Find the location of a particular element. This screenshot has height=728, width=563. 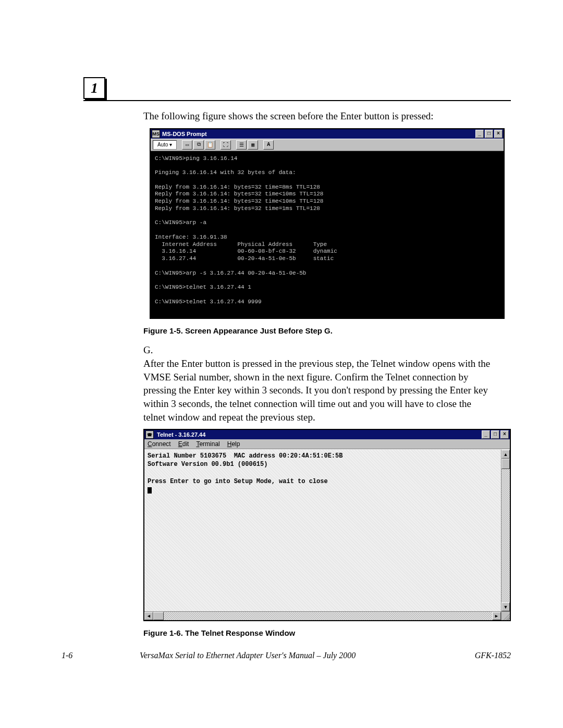

step-g-body: After the Enter button is pressed in the… is located at coordinates (319, 390).